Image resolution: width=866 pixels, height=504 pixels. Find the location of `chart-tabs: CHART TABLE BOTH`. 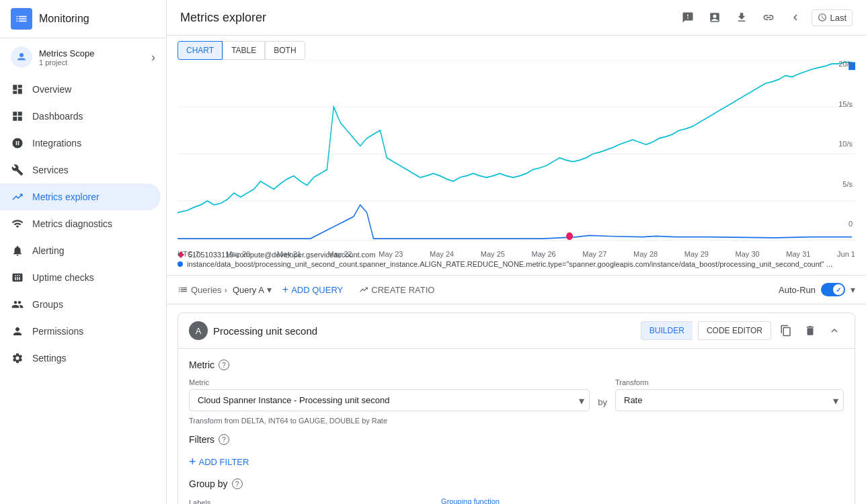

chart-tabs: CHART TABLE BOTH is located at coordinates (516, 48).